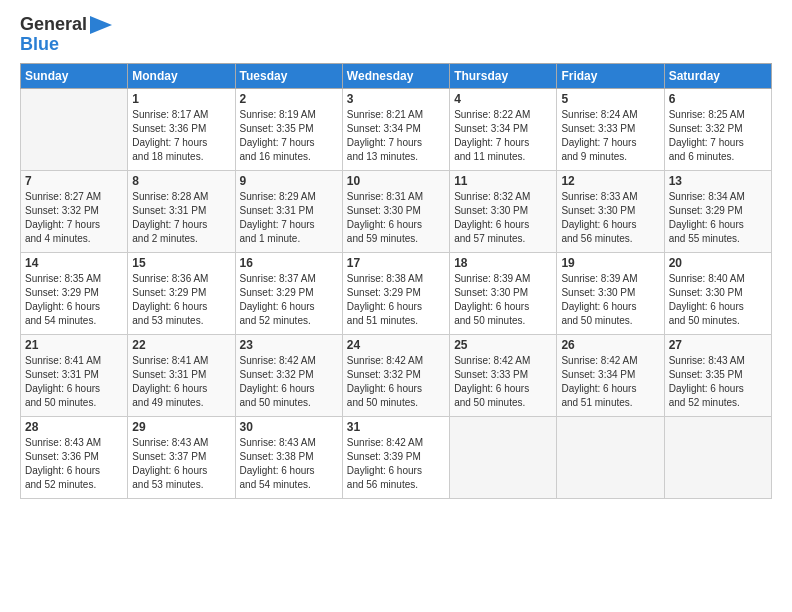 Image resolution: width=792 pixels, height=612 pixels. Describe the element at coordinates (181, 464) in the screenshot. I see `cell-content: Sunrise: 8:43 AM Sunset: 3:37 PM Dayligh…` at that location.